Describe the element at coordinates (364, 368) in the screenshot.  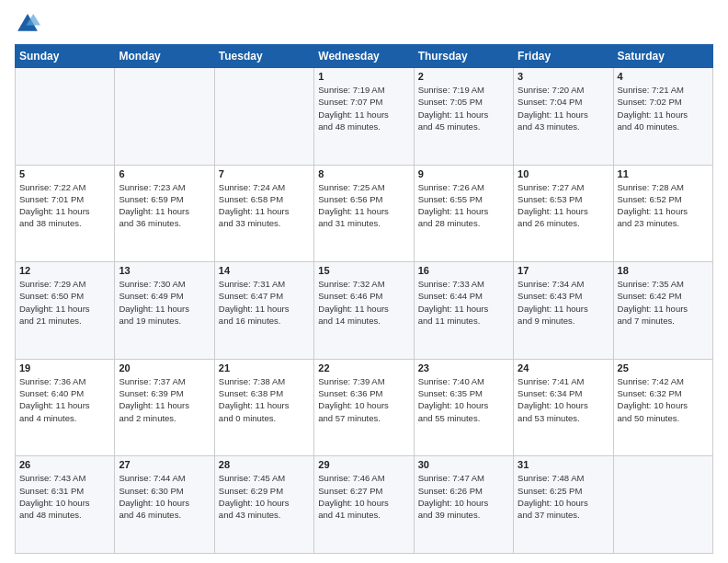
I see `day-number: 22` at that location.